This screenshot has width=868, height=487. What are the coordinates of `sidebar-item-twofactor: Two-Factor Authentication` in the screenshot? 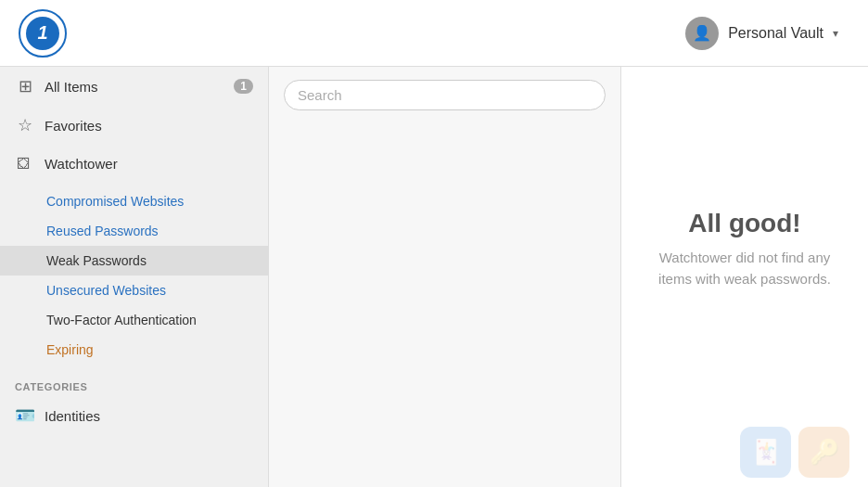 It's located at (134, 320).